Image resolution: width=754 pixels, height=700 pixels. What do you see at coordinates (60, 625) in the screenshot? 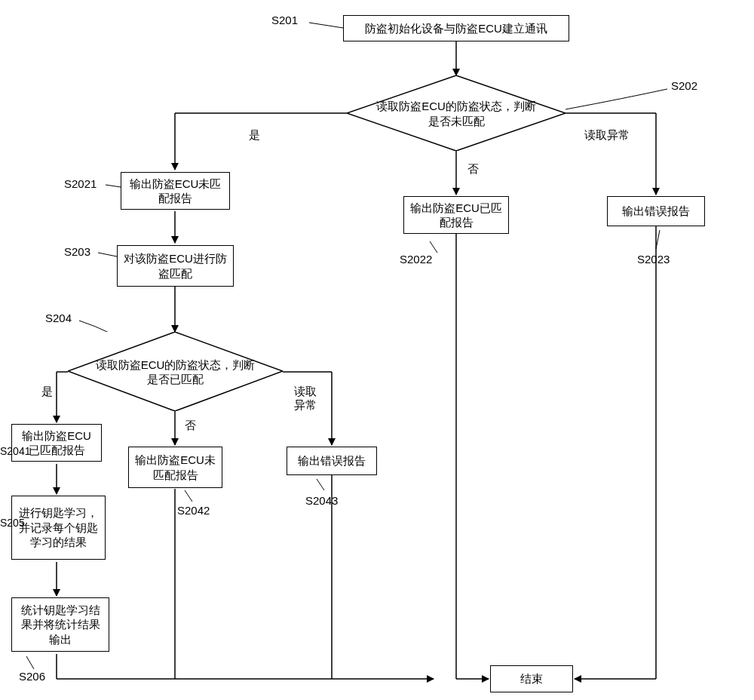
I see `step-s206: 统计钥匙学习结果并将统计结果输出` at bounding box center [60, 625].